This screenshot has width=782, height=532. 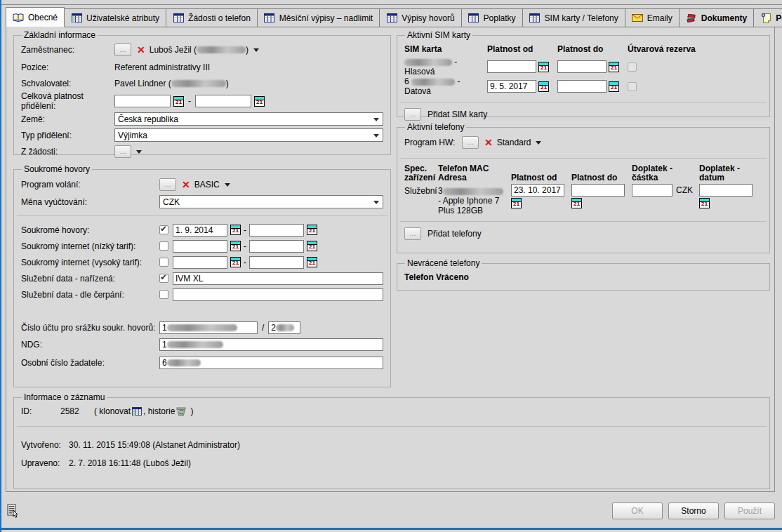 What do you see at coordinates (489, 142) in the screenshot?
I see `hw-program-remove-icon: ✕` at bounding box center [489, 142].